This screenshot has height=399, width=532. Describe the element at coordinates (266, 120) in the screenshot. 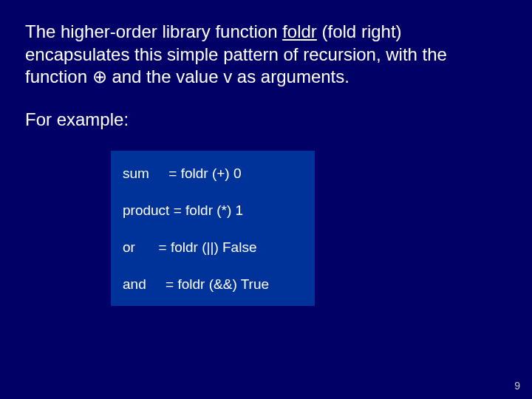

I see `example-label: For example:` at that location.